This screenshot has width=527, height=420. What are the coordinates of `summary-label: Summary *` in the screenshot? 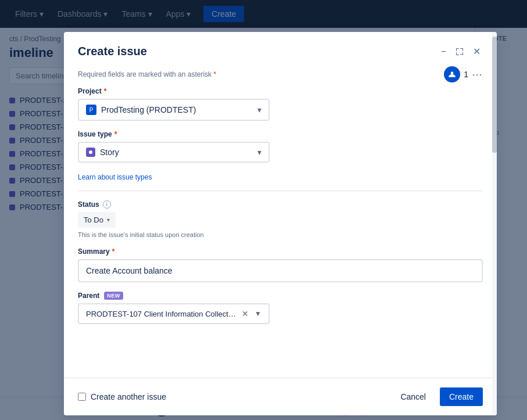 It's located at (280, 252).